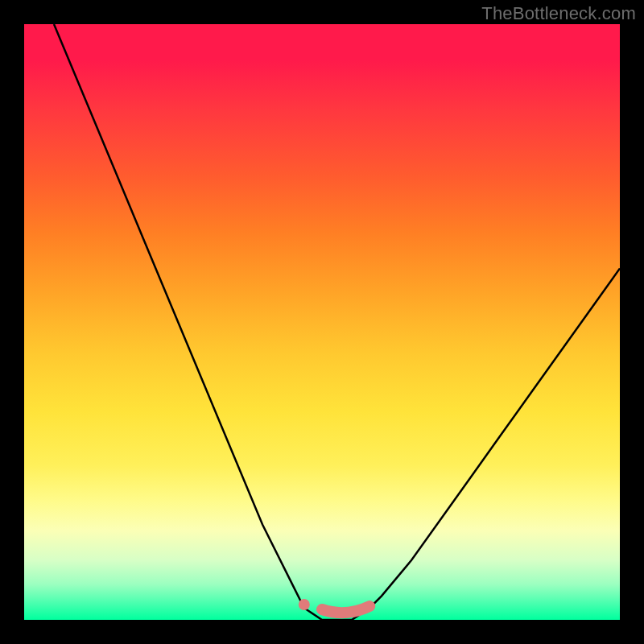 The width and height of the screenshot is (644, 644). I want to click on watermark-text: TheBottleneck.com, so click(559, 14).